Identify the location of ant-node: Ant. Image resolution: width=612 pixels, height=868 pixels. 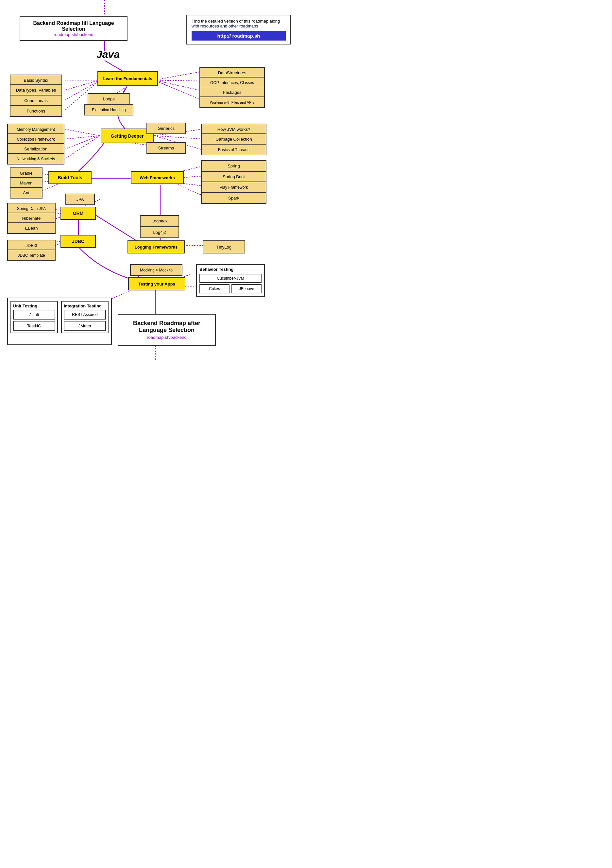
(26, 193).